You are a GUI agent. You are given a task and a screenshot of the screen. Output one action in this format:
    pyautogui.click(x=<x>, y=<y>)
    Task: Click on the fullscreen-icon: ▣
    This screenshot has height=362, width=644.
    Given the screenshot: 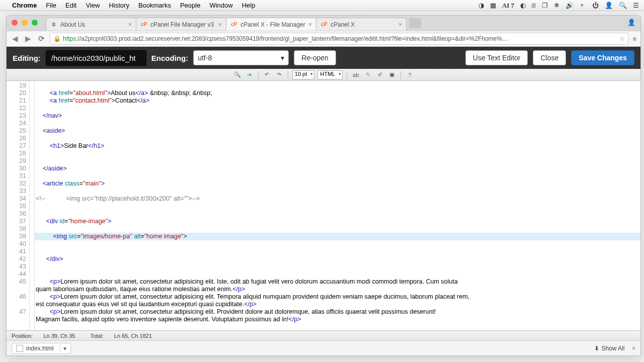 What is the action you would take?
    pyautogui.click(x=392, y=75)
    